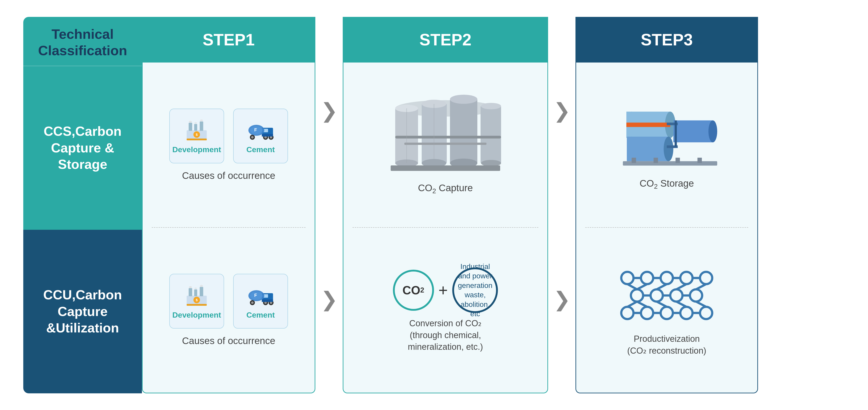 This screenshot has height=410, width=868. What do you see at coordinates (329, 205) in the screenshot?
I see `arrow-1: ❯ ❯` at bounding box center [329, 205].